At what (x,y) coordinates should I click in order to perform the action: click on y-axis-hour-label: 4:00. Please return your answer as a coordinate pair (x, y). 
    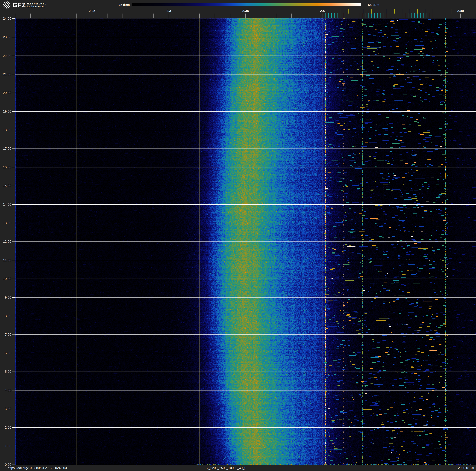
    Looking at the image, I should click on (6, 390).